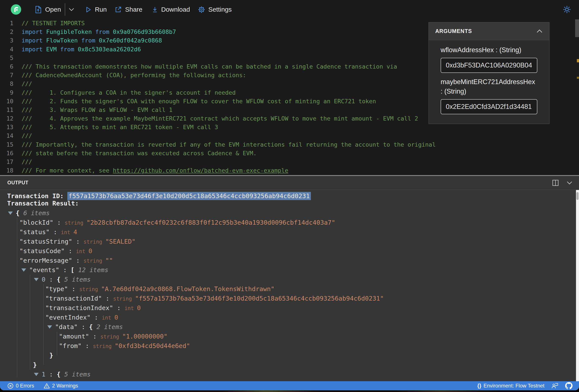 This screenshot has width=579, height=392. Describe the element at coordinates (18, 183) in the screenshot. I see `output-title: OUTPUT` at that location.